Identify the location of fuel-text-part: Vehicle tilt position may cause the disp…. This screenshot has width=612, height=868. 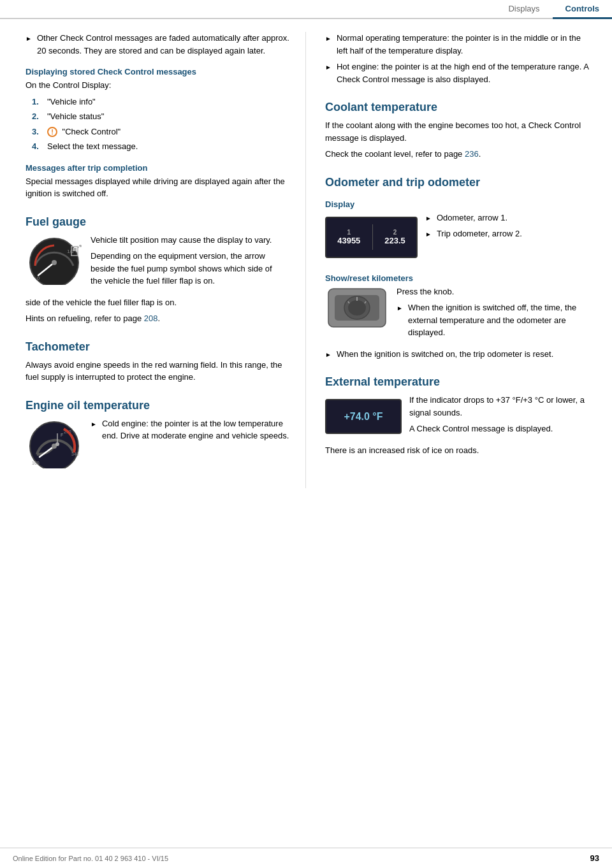
(187, 263).